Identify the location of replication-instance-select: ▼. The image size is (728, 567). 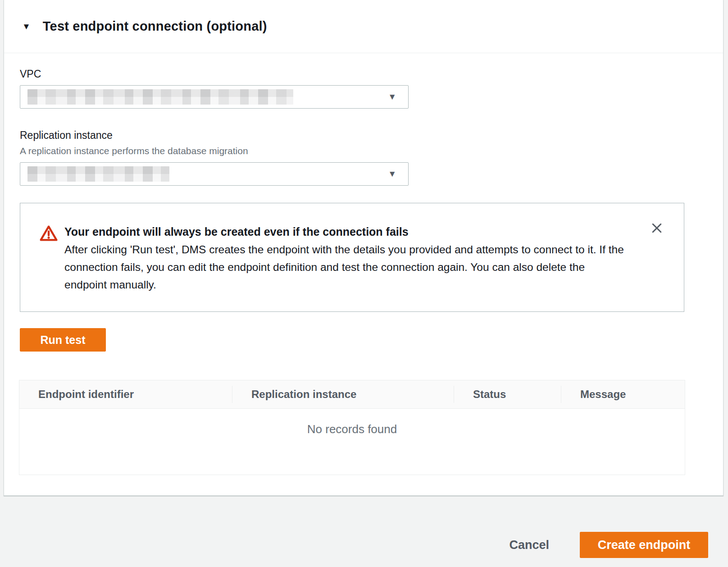
(214, 174).